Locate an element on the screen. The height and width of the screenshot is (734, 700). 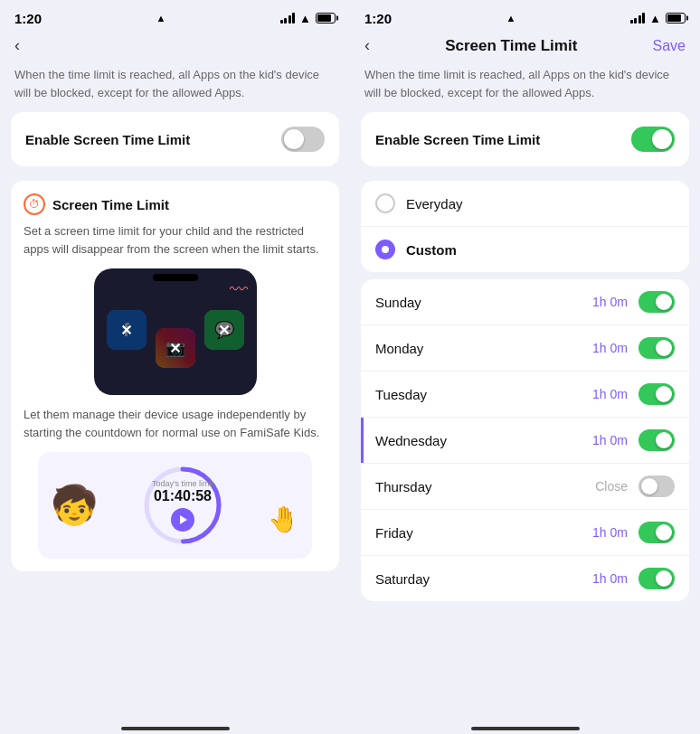
wednesday-indicator is located at coordinates (362, 440).